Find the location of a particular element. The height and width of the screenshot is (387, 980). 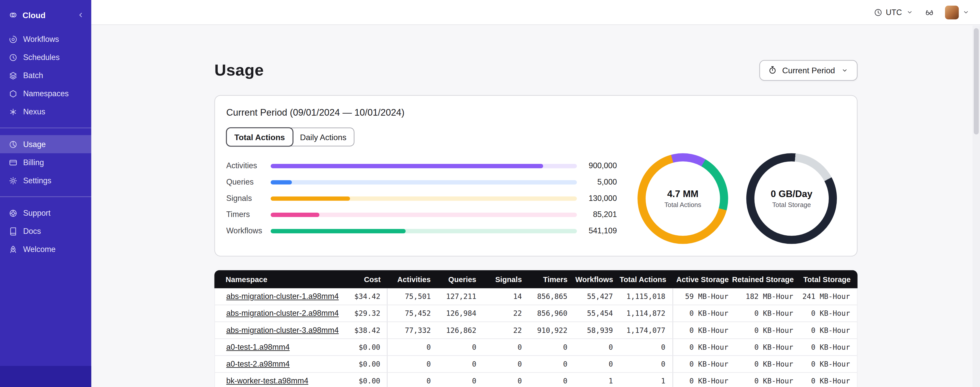

sidebar-collapse-button is located at coordinates (81, 15).